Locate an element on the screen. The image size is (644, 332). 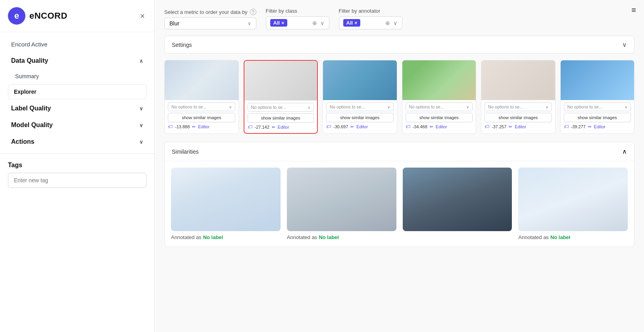
card-meta-2: 🏷 -27.142 ✏ Editor is located at coordinates (281, 128).